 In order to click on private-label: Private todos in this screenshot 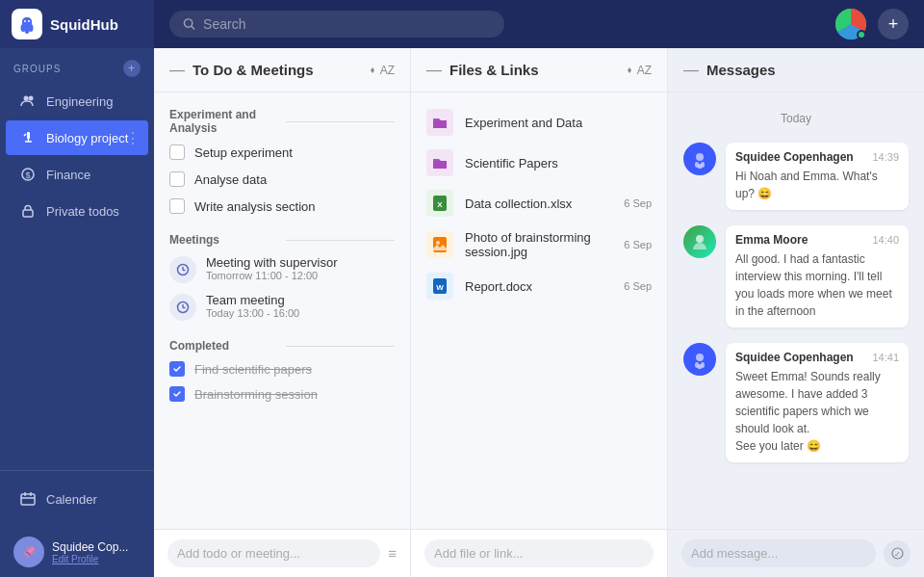, I will do `click(83, 212)`.